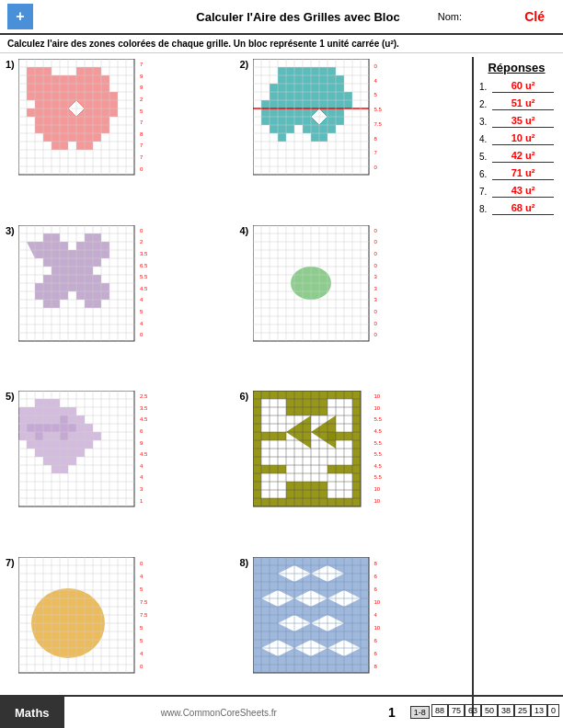 Image resolution: width=563 pixels, height=728 pixels. I want to click on grid-labels-5: 2.53.54.5694.54431, so click(143, 449).